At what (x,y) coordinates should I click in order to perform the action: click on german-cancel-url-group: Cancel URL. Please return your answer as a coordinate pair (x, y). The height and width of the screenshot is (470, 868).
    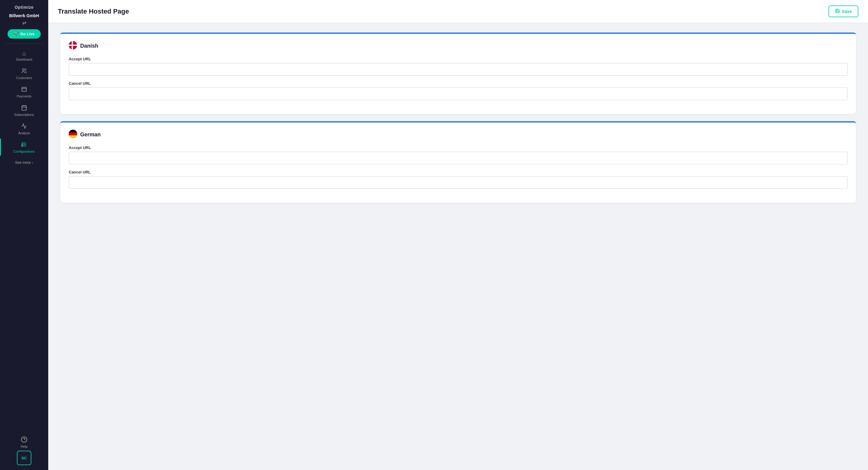
    Looking at the image, I should click on (458, 179).